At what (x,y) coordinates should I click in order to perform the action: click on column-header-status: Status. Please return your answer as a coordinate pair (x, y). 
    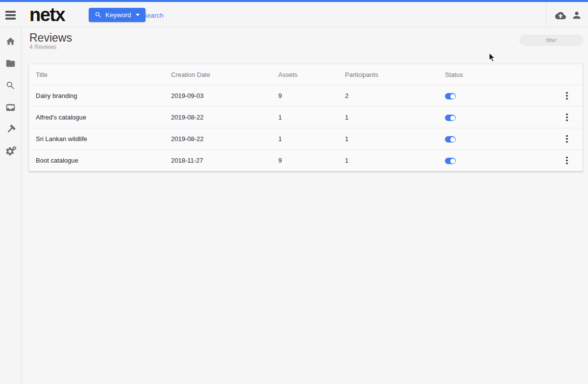
    Looking at the image, I should click on (498, 74).